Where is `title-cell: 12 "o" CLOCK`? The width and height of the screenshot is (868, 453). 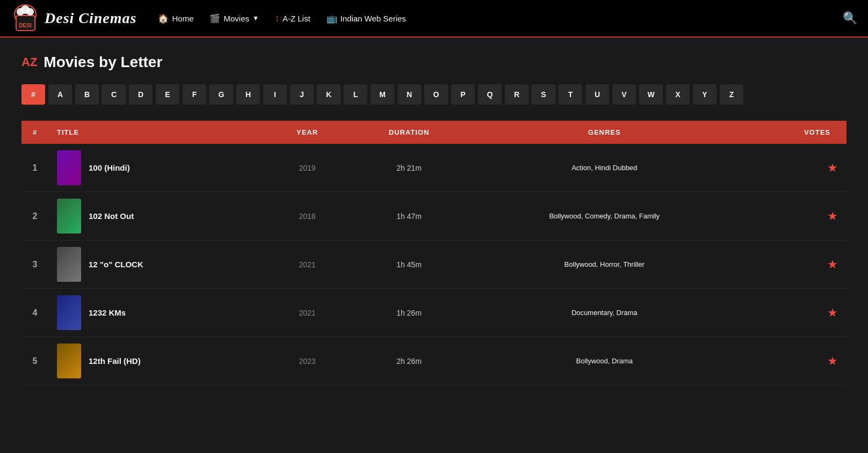 title-cell: 12 "o" CLOCK is located at coordinates (157, 265).